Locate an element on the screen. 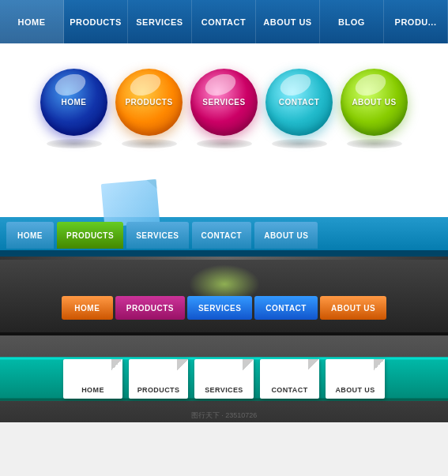  ball-home-label: HOME is located at coordinates (74, 103).